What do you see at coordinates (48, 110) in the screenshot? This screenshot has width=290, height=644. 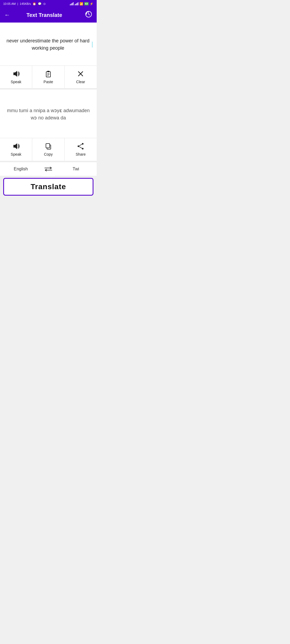 I see `main-content: never underestimate the power of hard wo…` at bounding box center [48, 110].